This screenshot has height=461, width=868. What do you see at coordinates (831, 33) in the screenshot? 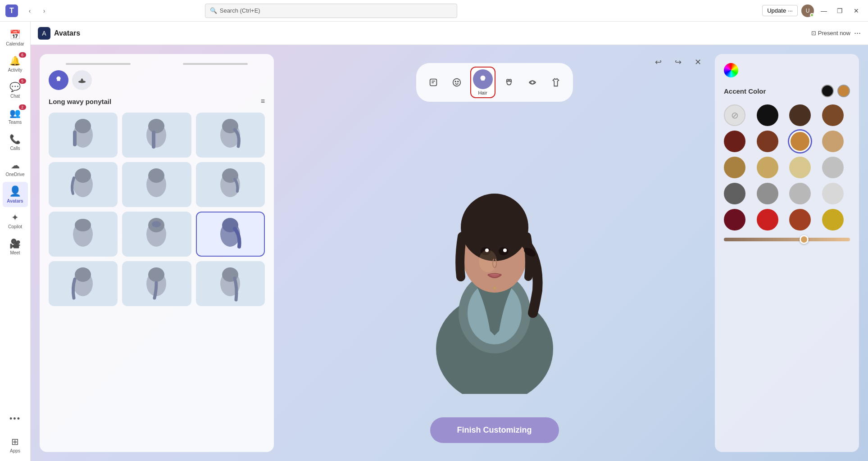
I see `present-now-button: ⊡ Present now` at bounding box center [831, 33].